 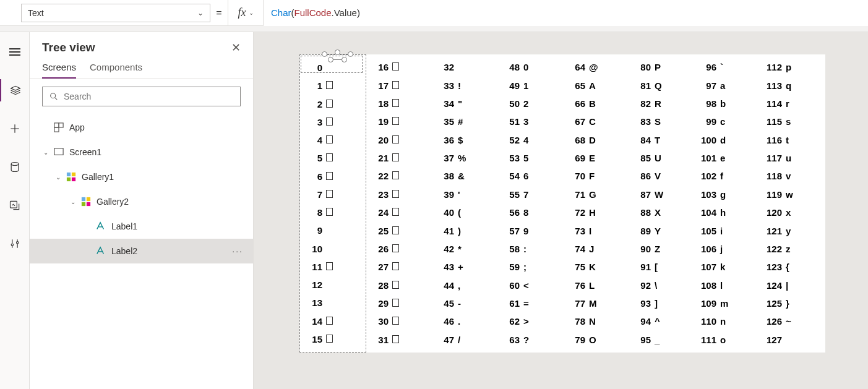 What do you see at coordinates (793, 340) in the screenshot?
I see `ascii-row: 127` at bounding box center [793, 340].